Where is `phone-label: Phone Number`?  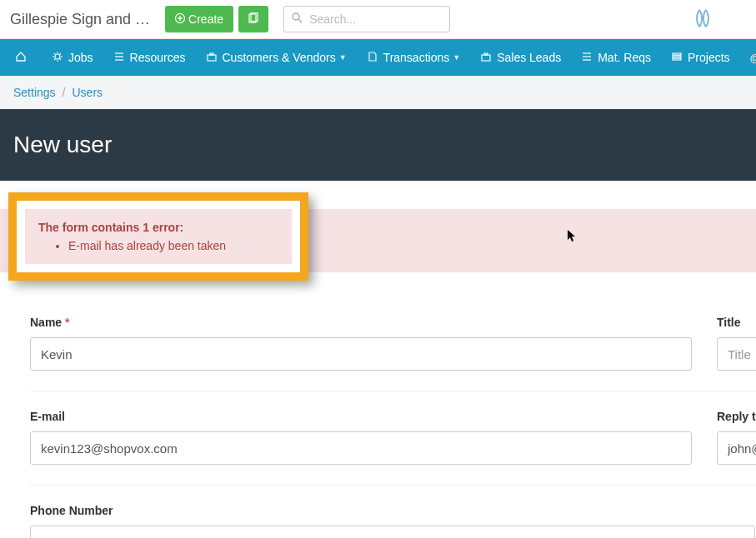
phone-label: Phone Number is located at coordinates (393, 511).